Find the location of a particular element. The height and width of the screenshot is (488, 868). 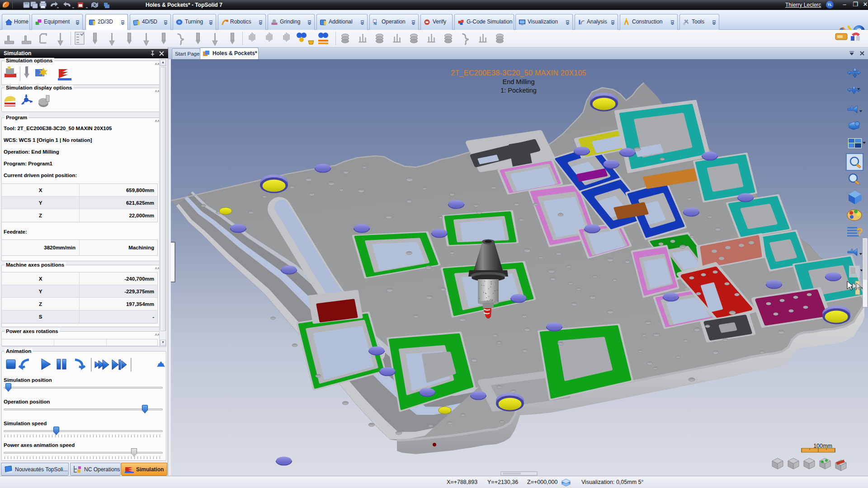

svg-text: 1: Pocketing is located at coordinates (519, 90).